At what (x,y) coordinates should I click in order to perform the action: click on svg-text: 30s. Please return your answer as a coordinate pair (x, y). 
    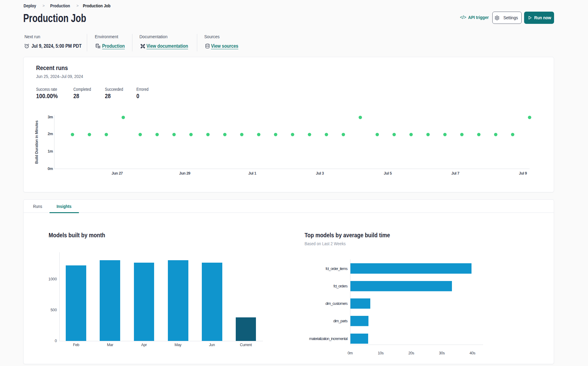
    Looking at the image, I should click on (442, 353).